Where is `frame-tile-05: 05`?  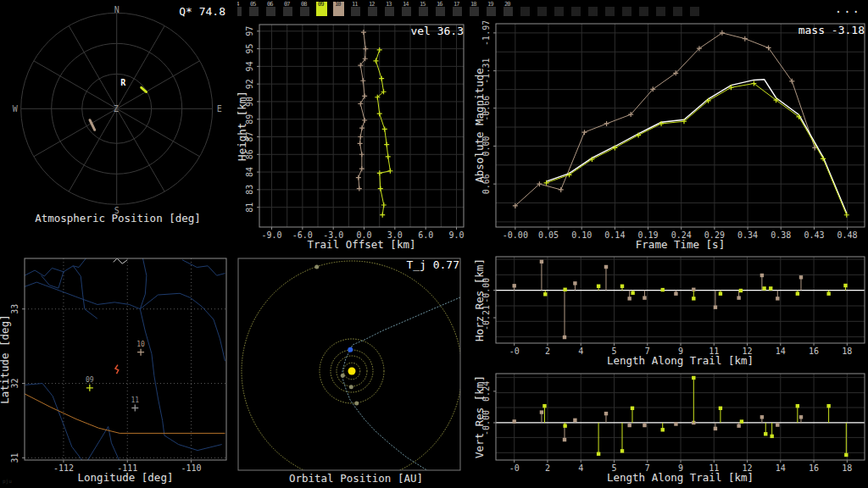
frame-tile-05: 05 is located at coordinates (256, 10).